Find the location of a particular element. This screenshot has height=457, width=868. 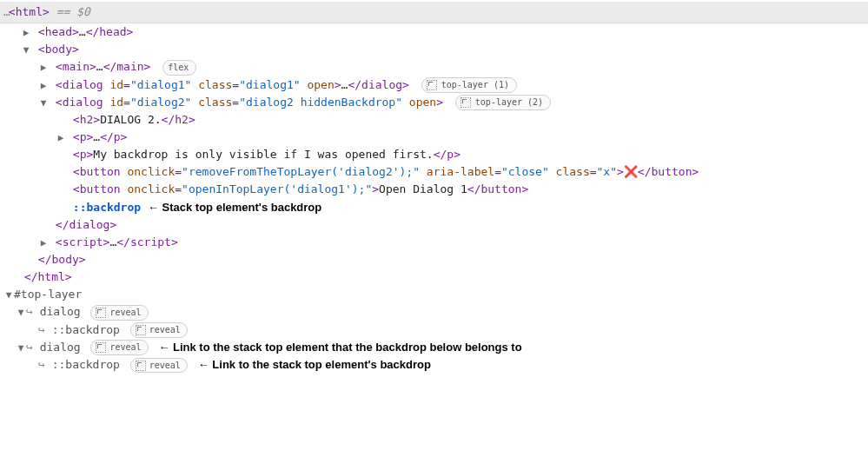

node-body-open: ▼ <body> is located at coordinates (434, 50).